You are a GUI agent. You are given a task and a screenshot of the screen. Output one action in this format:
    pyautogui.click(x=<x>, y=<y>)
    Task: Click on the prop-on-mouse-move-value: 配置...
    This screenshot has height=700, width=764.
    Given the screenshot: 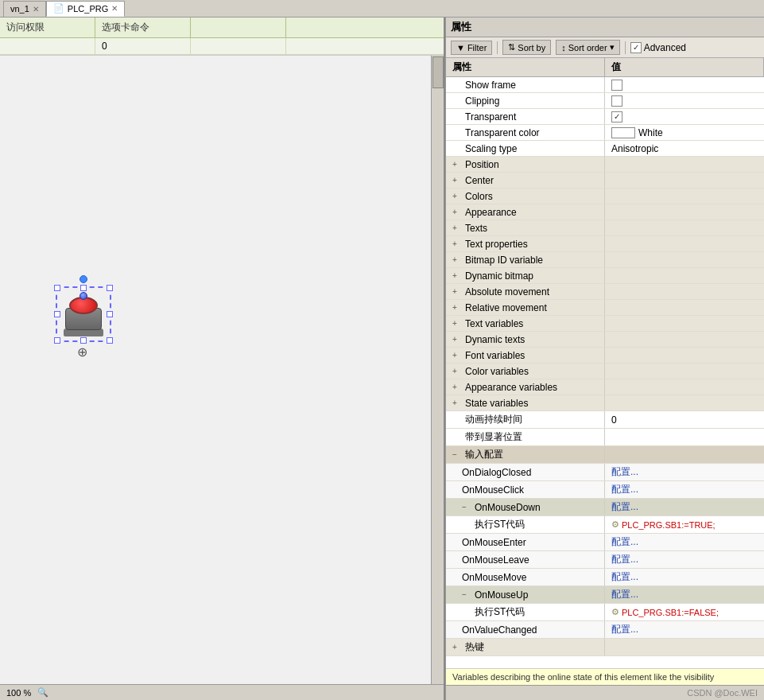 What is the action you would take?
    pyautogui.click(x=684, y=578)
    